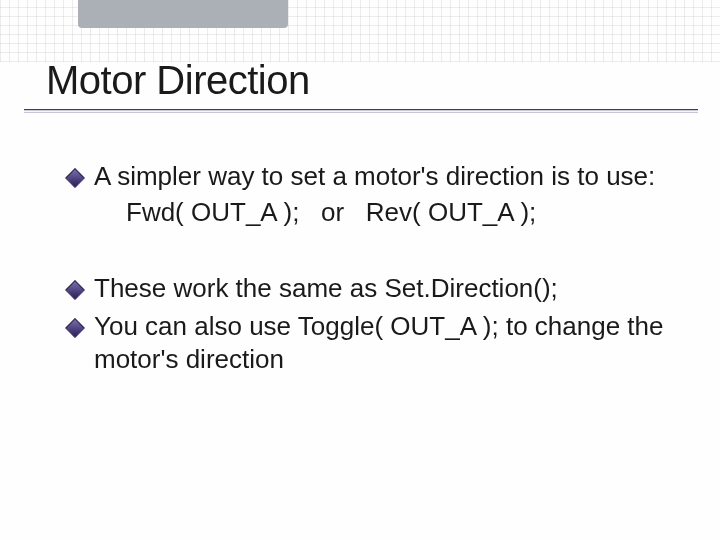 The image size is (720, 540). Describe the element at coordinates (371, 288) in the screenshot. I see `bullet-item-2: These work the same as Set.Direction();` at that location.